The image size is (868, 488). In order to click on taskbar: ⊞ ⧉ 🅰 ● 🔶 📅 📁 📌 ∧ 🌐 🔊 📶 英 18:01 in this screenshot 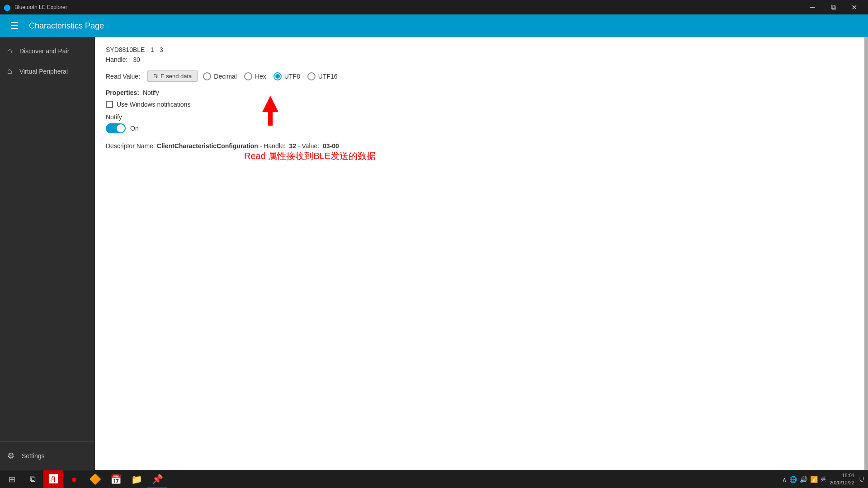, I will do `click(434, 479)`.